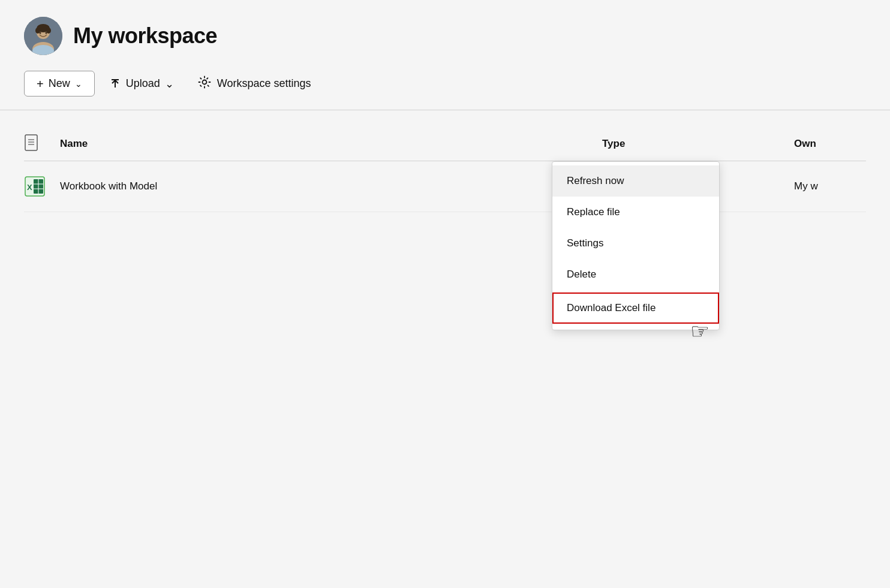 This screenshot has height=588, width=890. Describe the element at coordinates (636, 246) in the screenshot. I see `context-menu: Refresh now Replace file Settings Delete…` at that location.